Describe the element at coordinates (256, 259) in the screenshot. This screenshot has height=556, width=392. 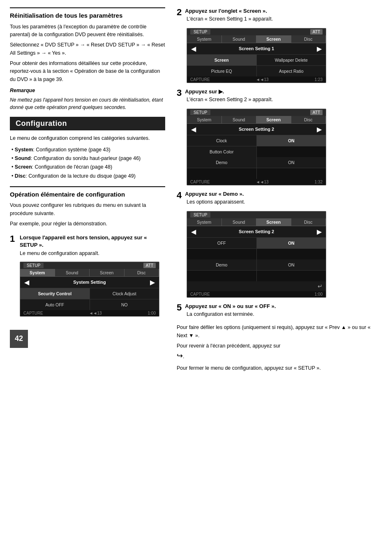
I see `dvd-rows-4: OFF ON Demo ON` at that location.